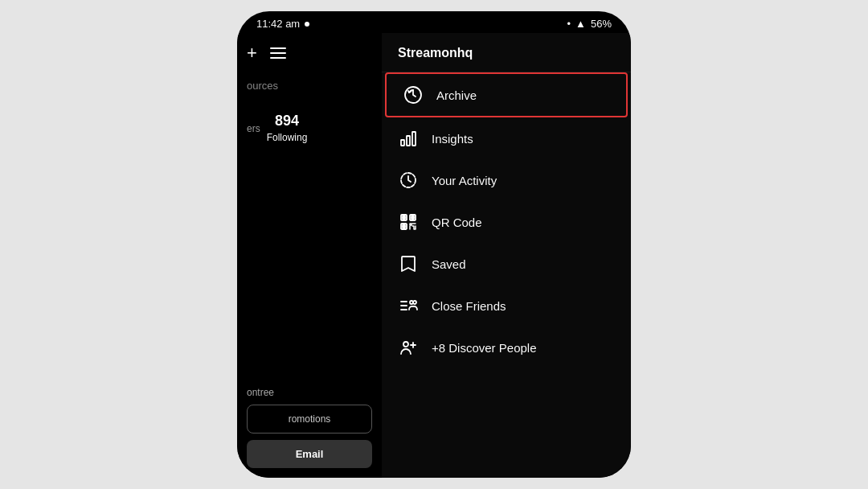 The width and height of the screenshot is (868, 489). What do you see at coordinates (457, 222) in the screenshot?
I see `qr-code-label: QR Code` at bounding box center [457, 222].